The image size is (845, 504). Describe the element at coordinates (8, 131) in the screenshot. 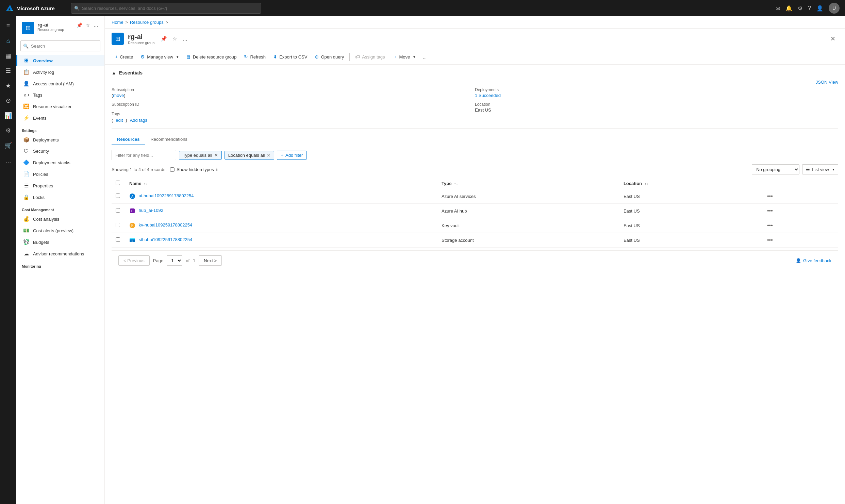

I see `advisor-rail-icon: ⚙` at that location.